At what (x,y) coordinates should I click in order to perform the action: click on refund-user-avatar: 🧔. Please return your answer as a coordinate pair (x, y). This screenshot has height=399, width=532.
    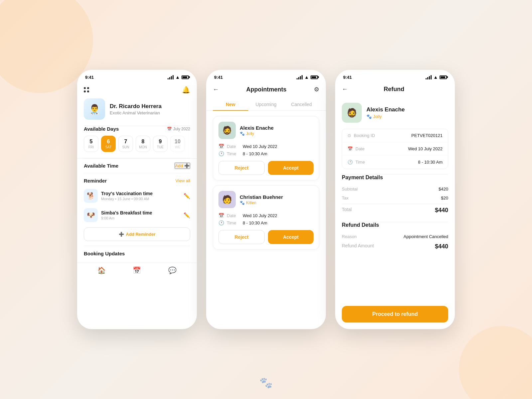
    Looking at the image, I should click on (352, 113).